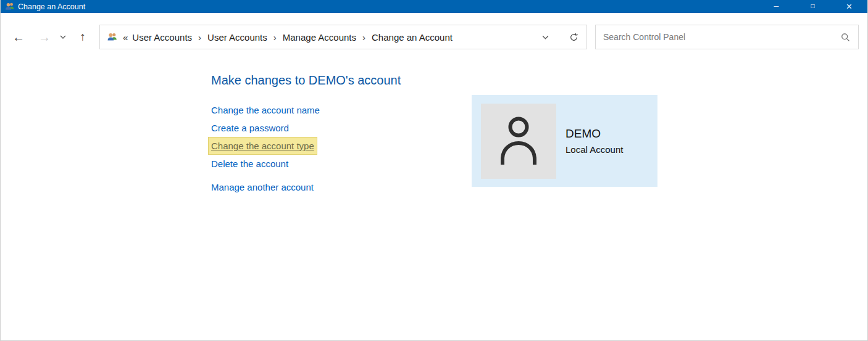 The height and width of the screenshot is (341, 868). Describe the element at coordinates (519, 141) in the screenshot. I see `avatar` at that location.